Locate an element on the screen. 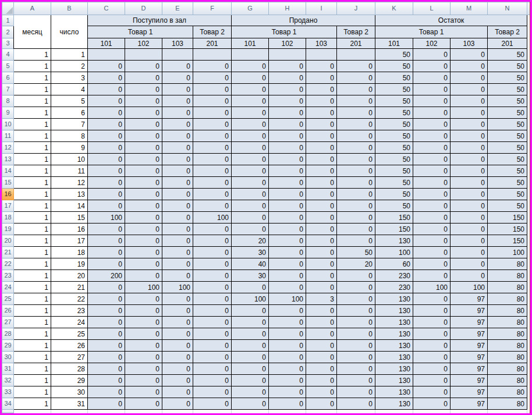 Image resolution: width=532 pixels, height=415 pixels. cell-G16: 0 is located at coordinates (250, 194).